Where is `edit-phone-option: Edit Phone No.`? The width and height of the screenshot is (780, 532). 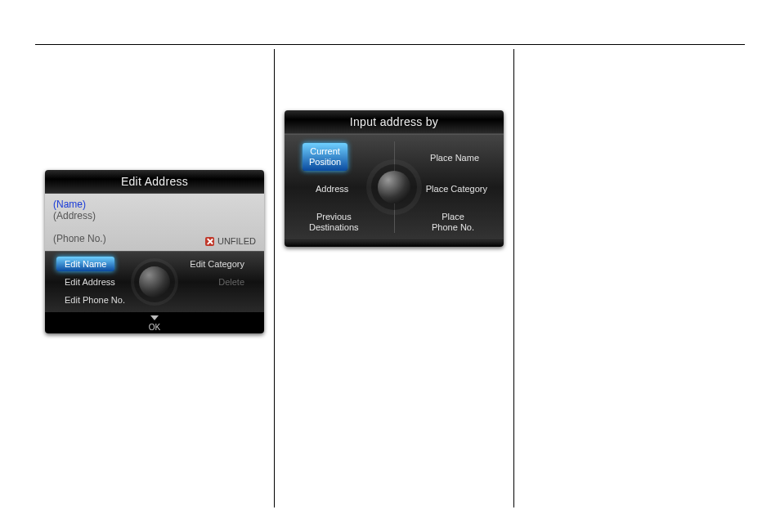 edit-phone-option: Edit Phone No. is located at coordinates (95, 300).